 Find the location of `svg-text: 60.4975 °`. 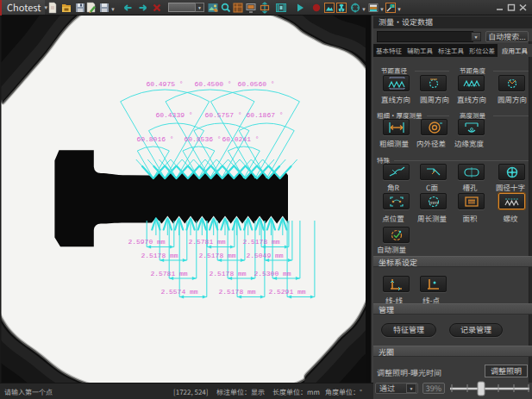

svg-text: 60.4975 ° is located at coordinates (164, 84).